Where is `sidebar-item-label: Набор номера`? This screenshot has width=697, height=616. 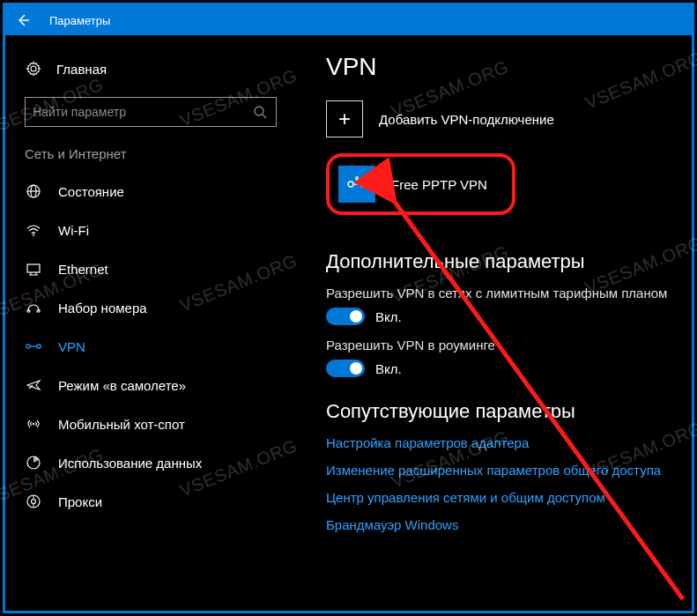 sidebar-item-label: Набор номера is located at coordinates (102, 308).